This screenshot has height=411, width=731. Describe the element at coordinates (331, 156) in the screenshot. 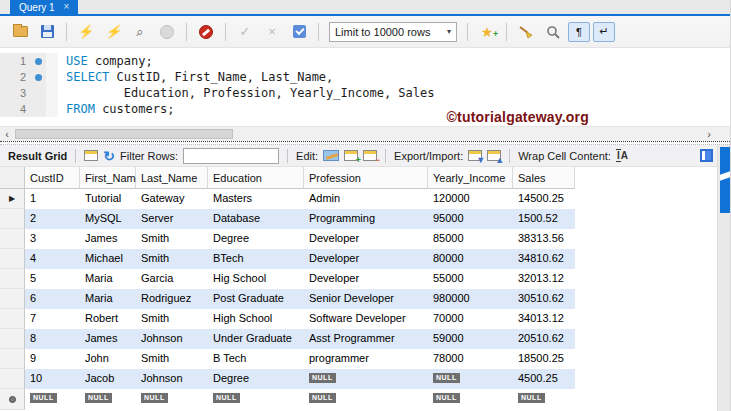

I see `edit-pencil-icon` at that location.